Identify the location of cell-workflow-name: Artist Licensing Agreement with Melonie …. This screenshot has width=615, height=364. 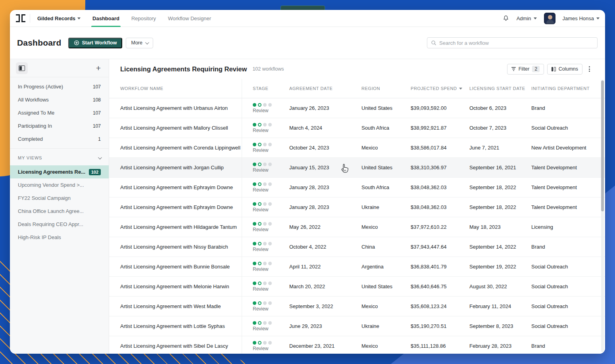
(175, 286).